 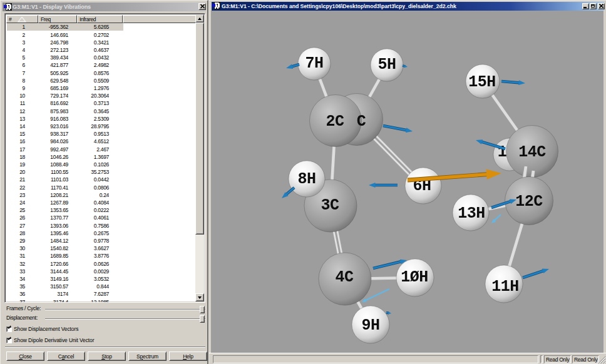 I want to click on svg-text: 11H, so click(x=505, y=286).